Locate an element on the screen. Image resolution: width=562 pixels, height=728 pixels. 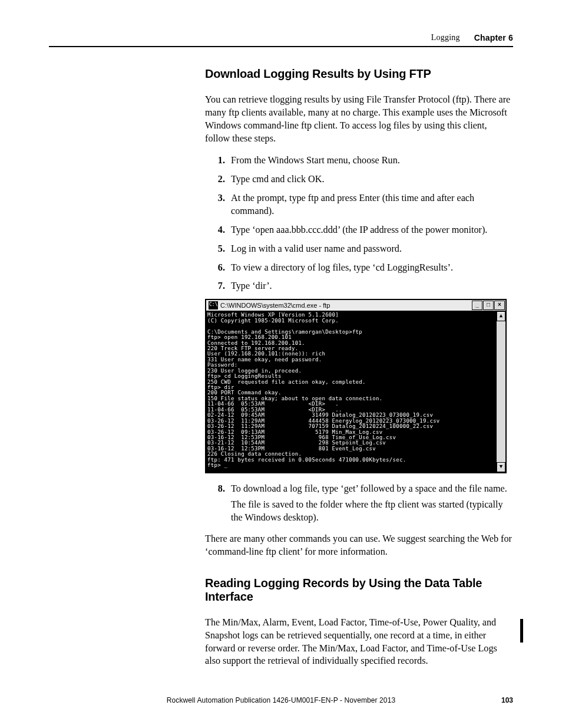
header-topic: Logging is located at coordinates (445, 38).